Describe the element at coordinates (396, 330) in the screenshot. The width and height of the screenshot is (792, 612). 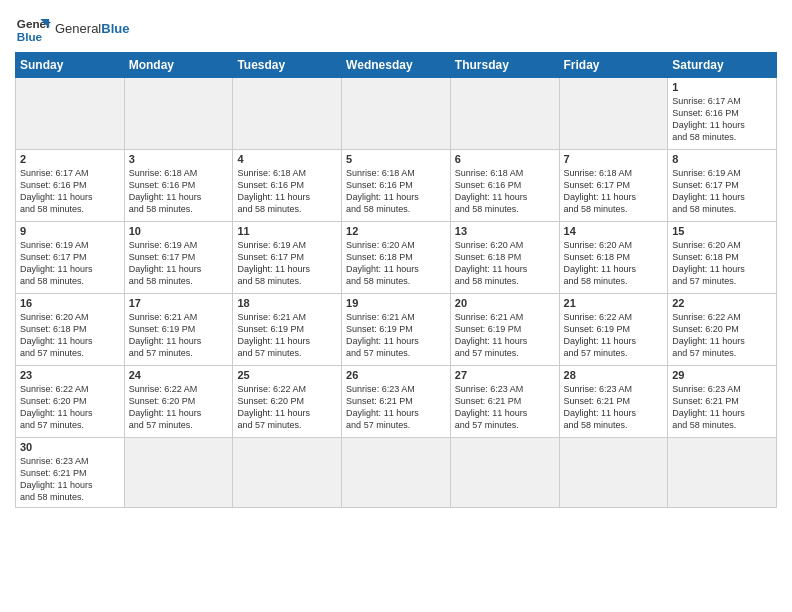
I see `calendar-cell: 19Sunrise: 6:21 AM Sunset: 6:19 PM Dayli…` at that location.